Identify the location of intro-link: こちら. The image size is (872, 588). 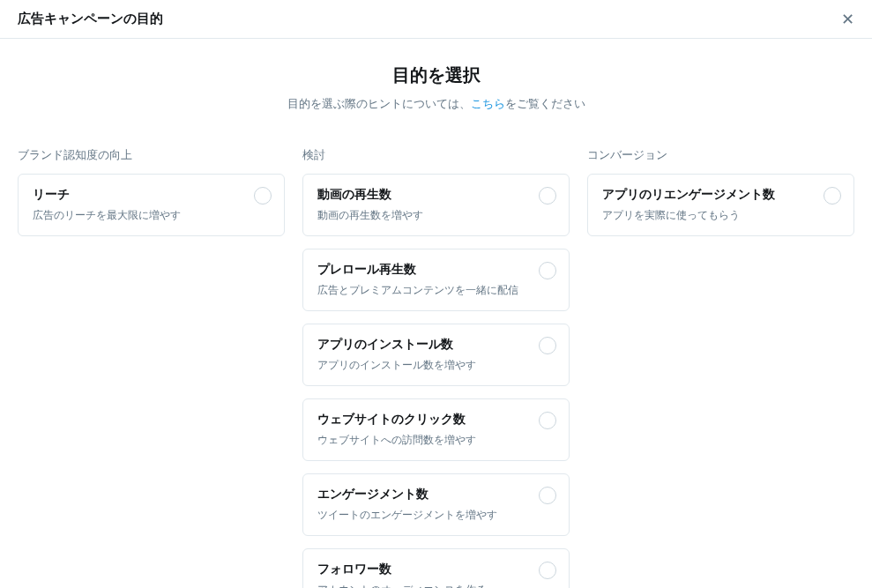
(488, 104).